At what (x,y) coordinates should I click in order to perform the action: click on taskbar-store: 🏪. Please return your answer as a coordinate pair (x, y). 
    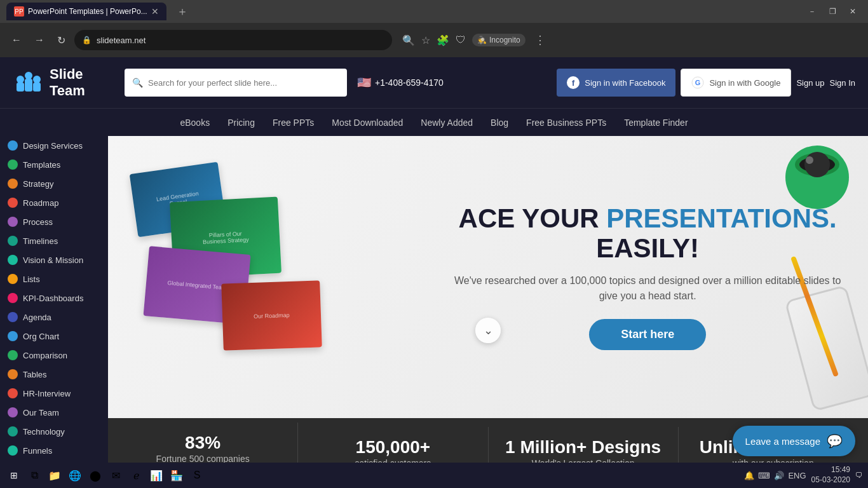
    Looking at the image, I should click on (177, 475).